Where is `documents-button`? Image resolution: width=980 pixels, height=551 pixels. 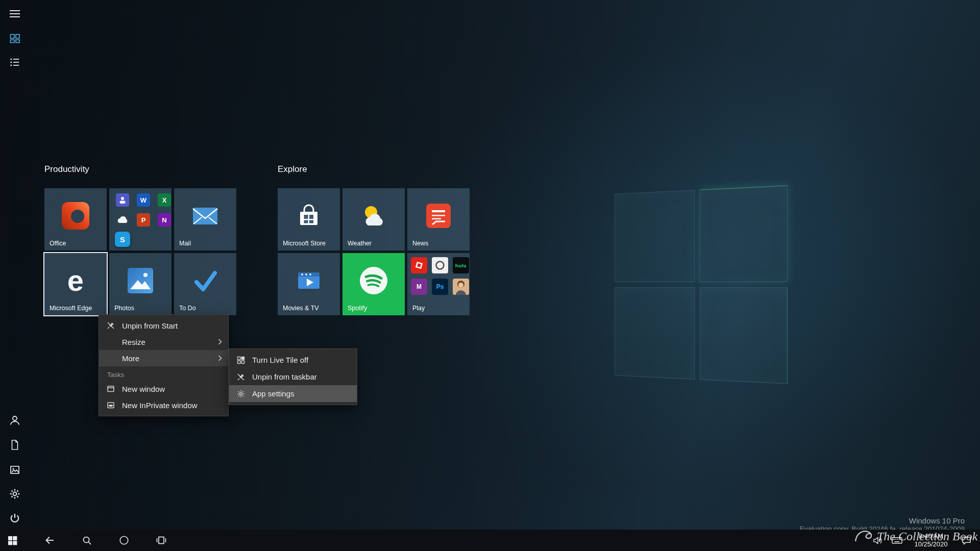
documents-button is located at coordinates (15, 445).